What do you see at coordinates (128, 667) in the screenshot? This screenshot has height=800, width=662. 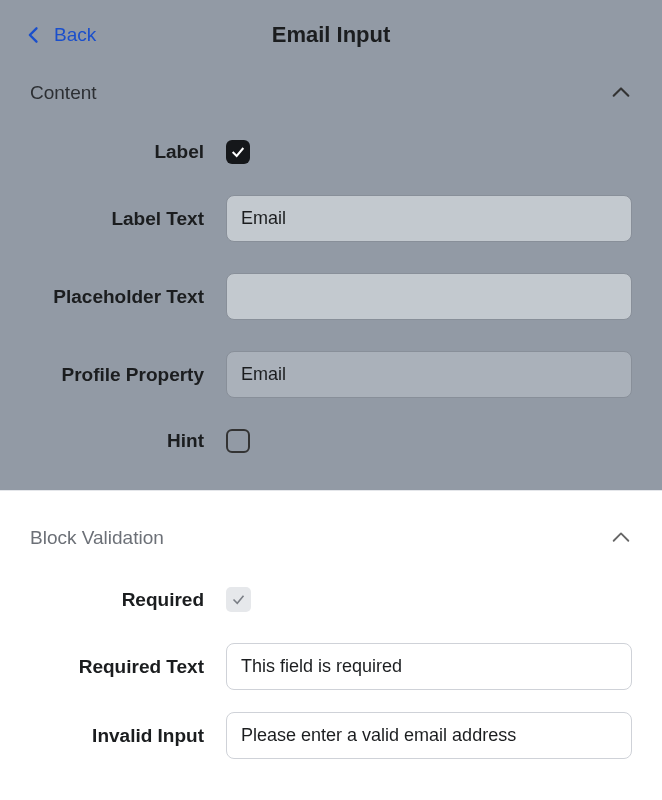 I see `required-text-field-label: Required Text` at bounding box center [128, 667].